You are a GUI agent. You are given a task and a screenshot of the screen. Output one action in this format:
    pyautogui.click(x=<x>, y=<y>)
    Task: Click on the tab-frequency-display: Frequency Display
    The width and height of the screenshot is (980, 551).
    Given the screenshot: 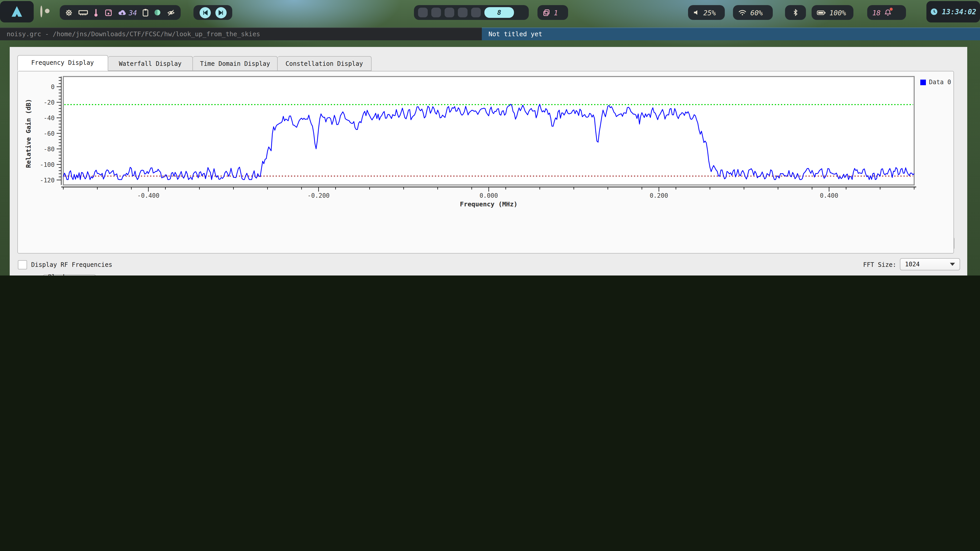 What is the action you would take?
    pyautogui.click(x=62, y=63)
    